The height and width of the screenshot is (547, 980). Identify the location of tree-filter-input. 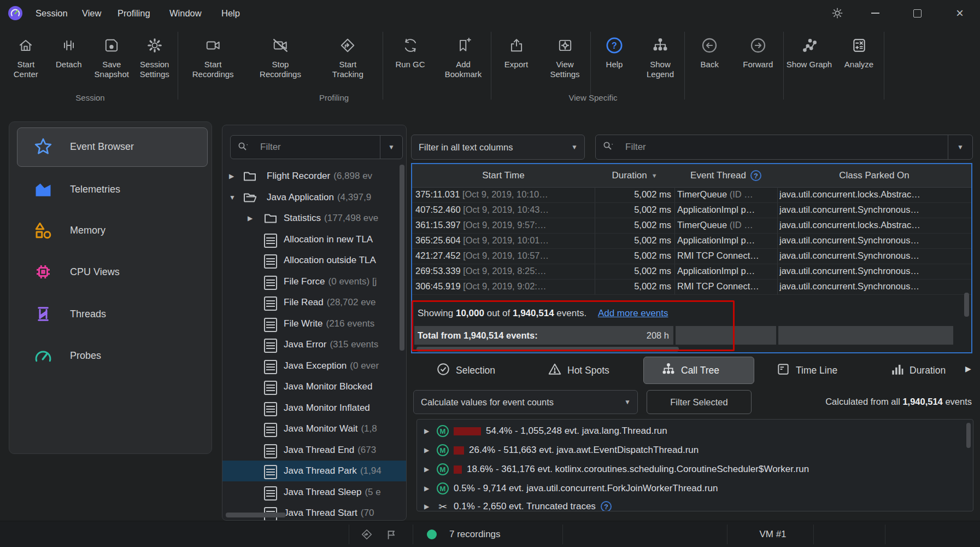
(320, 147).